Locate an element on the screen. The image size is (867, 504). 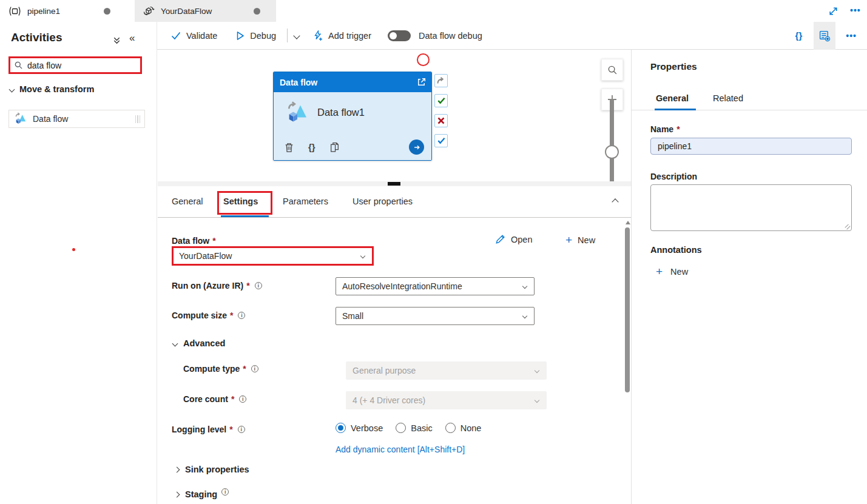
search-icon is located at coordinates (18, 66).